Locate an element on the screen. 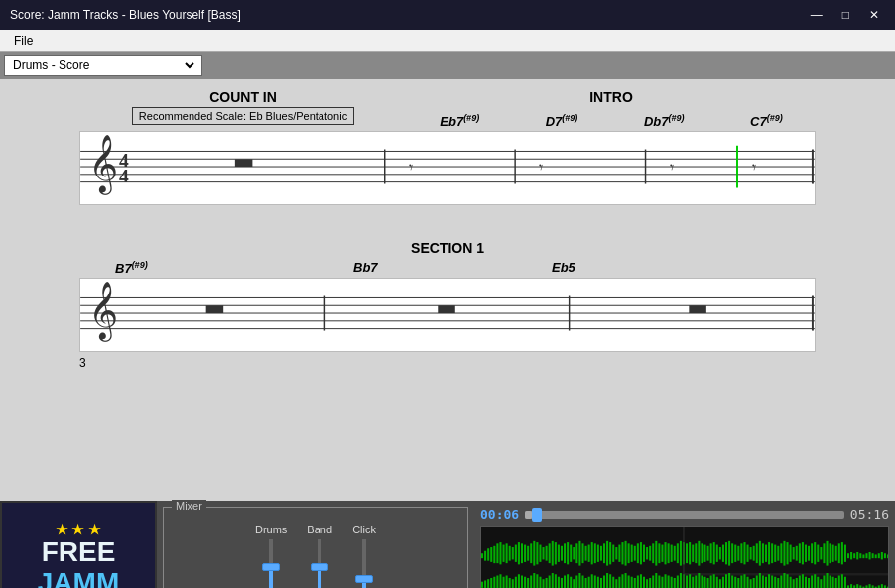 Image resolution: width=895 pixels, height=588 pixels. total-time: 05:16 is located at coordinates (869, 514).